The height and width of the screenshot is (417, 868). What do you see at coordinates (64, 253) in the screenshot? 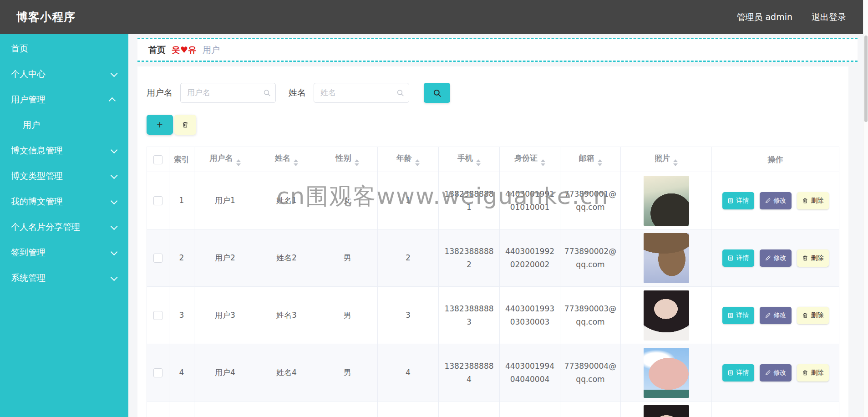
I see `sidebar-item-7: 签到管理` at bounding box center [64, 253].